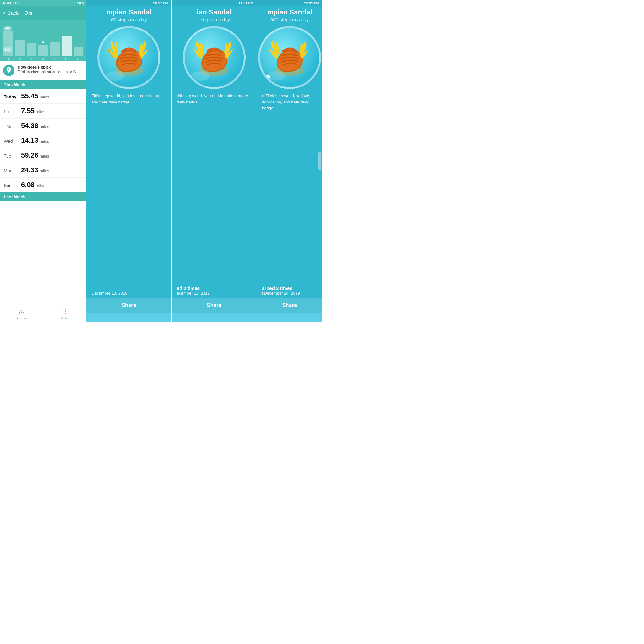 This screenshot has height=644, width=644. I want to click on day-miles: 7.55, so click(28, 111).